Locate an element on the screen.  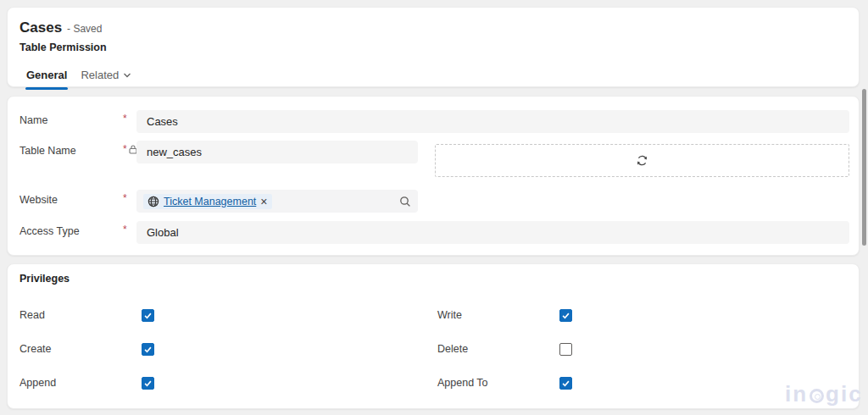
access-type-value: Global is located at coordinates (163, 232).